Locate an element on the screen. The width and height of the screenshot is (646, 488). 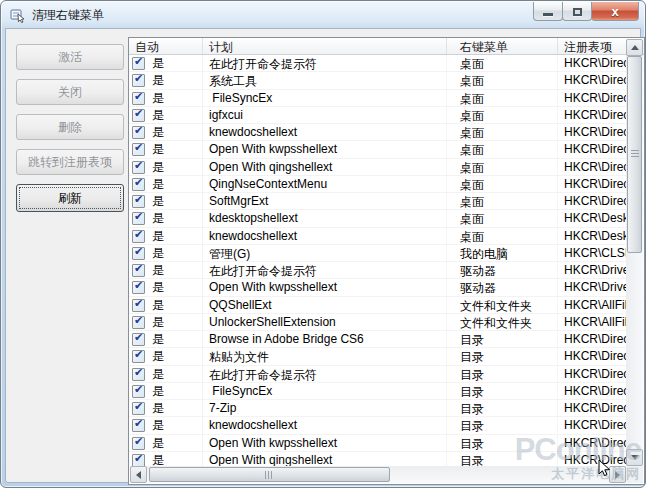
table-row: 是 knewdocshellext 桌面 HKCR\Directo is located at coordinates (386, 132).